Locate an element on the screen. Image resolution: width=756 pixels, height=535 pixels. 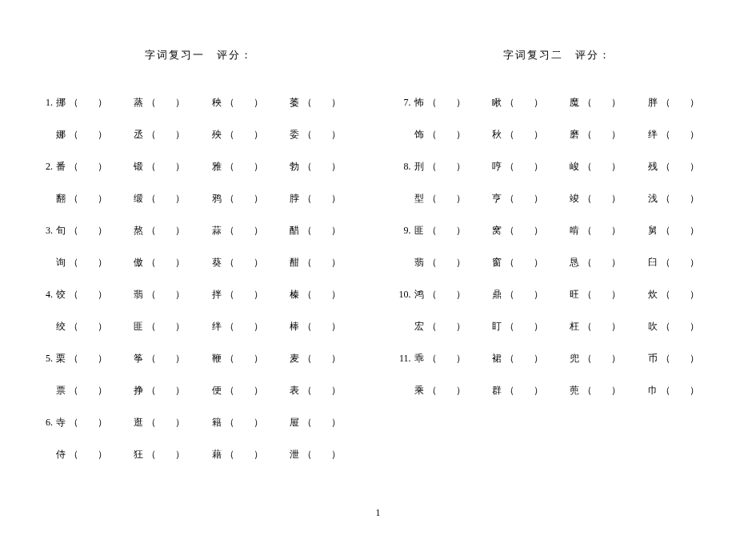
char-cell: 拌（） is located at coordinates (250, 294).